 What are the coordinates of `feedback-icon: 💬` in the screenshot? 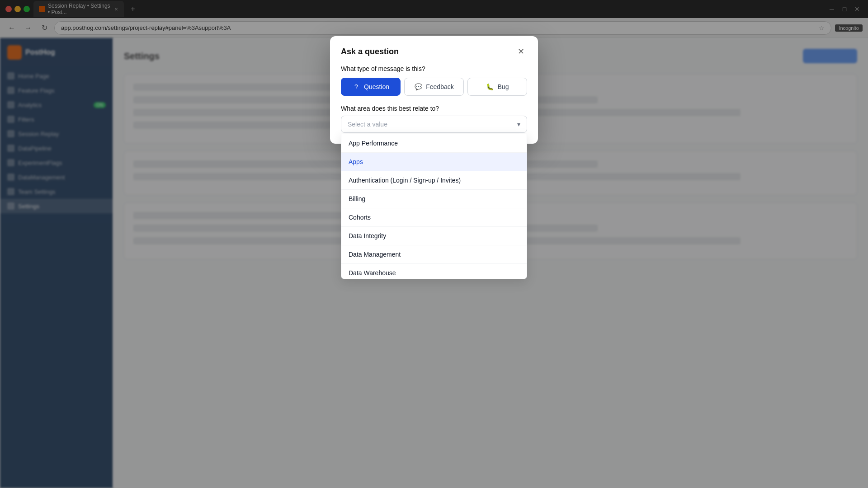 It's located at (418, 87).